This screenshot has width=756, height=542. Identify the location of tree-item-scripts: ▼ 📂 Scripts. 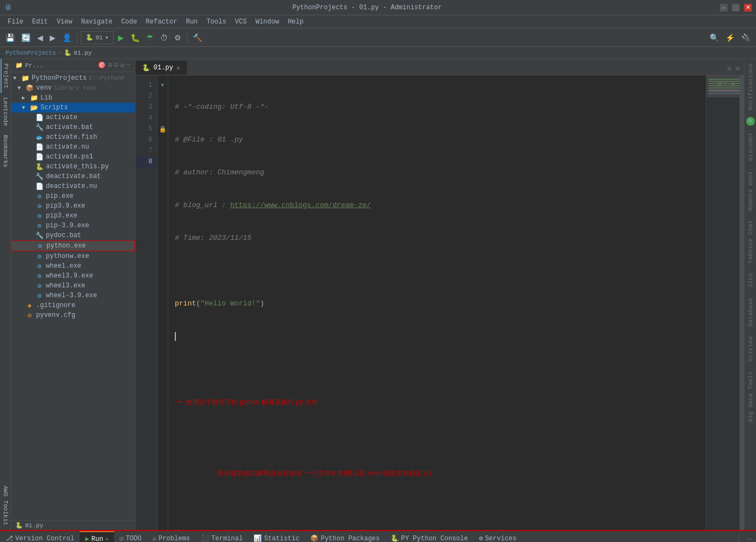
(73, 108).